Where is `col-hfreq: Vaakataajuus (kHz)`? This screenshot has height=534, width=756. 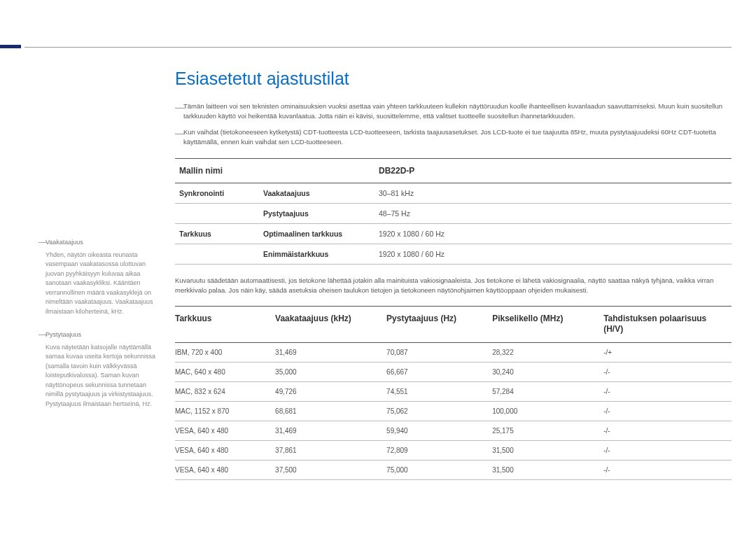 col-hfreq: Vaakataajuus (kHz) is located at coordinates (330, 324).